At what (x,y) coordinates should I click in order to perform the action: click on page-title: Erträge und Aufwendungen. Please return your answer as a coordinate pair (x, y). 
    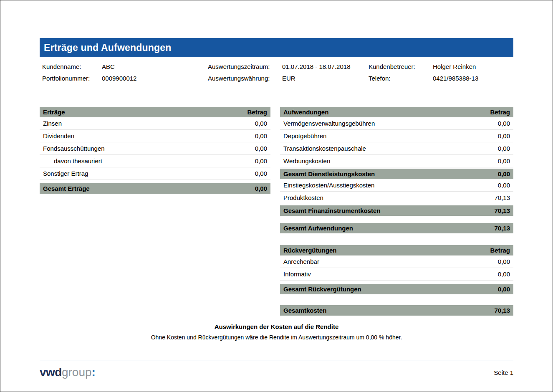
    Looking at the image, I should click on (108, 48).